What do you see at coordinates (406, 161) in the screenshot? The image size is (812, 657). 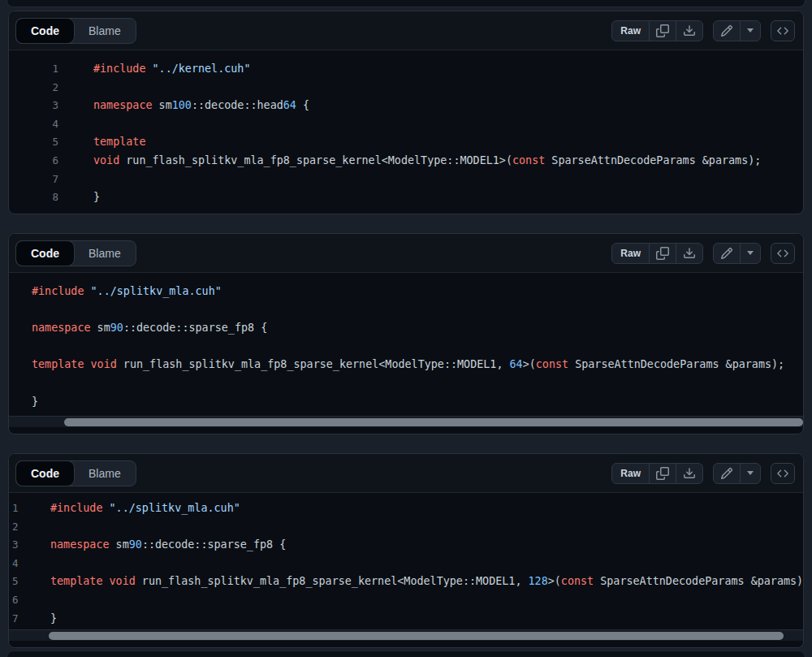 I see `code-line: 6void run_flash_splitkv_mla_fp8_sparse_k…` at bounding box center [406, 161].